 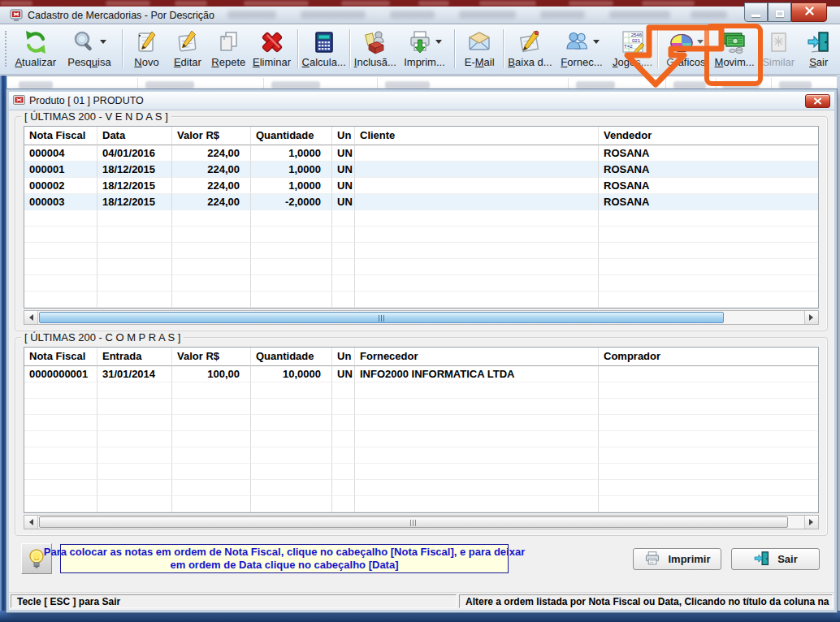 I want to click on vendas-header-vendedor: Vendedor, so click(x=708, y=136).